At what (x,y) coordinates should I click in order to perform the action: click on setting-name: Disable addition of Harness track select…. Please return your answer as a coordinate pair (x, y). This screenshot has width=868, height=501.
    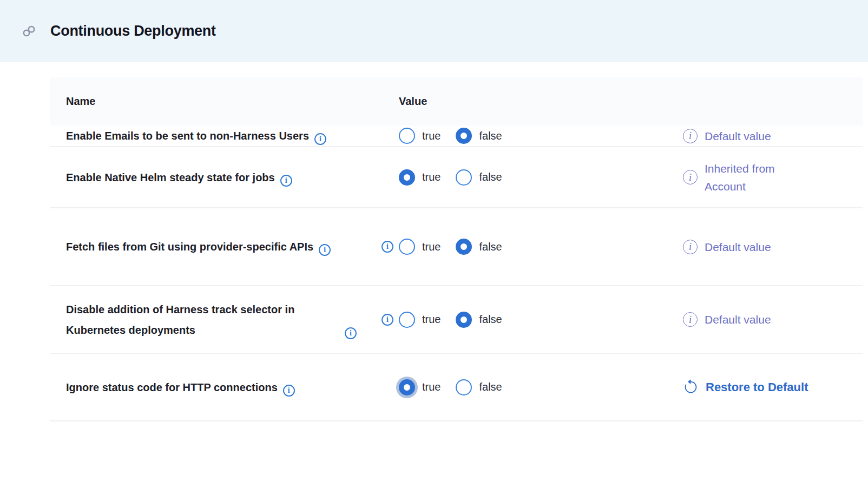
    Looking at the image, I should click on (202, 320).